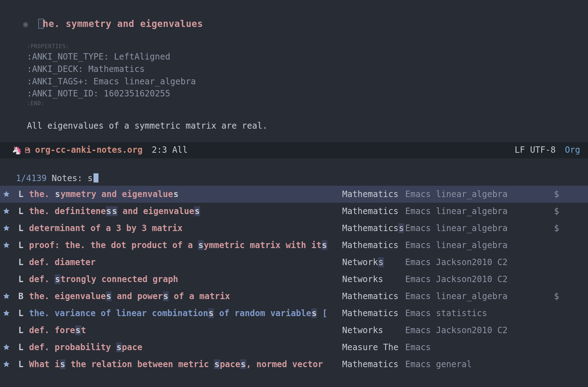 This screenshot has height=387, width=588. Describe the element at coordinates (294, 114) in the screenshot. I see `blank-line` at that location.